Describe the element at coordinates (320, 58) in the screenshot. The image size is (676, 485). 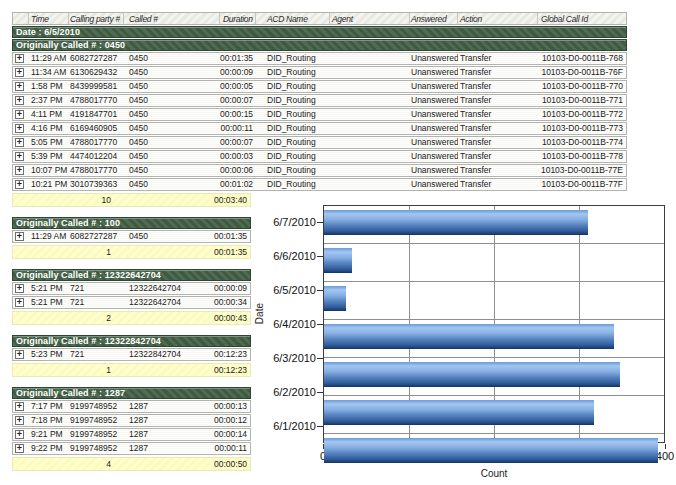
I see `table-row: + 11:29 AM 6082727287 0450 00:01:35 DID_…` at that location.